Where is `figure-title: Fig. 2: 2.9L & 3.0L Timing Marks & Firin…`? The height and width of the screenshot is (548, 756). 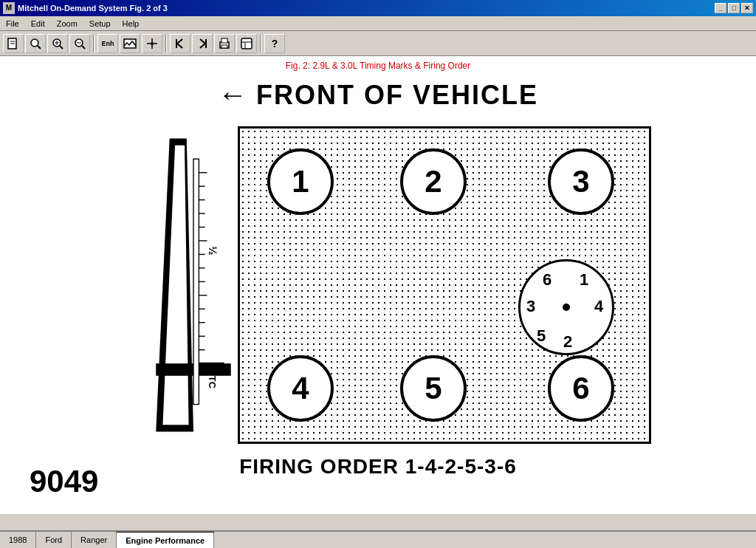
figure-title: Fig. 2: 2.9L & 3.0L Timing Marks & Firin… is located at coordinates (378, 64).